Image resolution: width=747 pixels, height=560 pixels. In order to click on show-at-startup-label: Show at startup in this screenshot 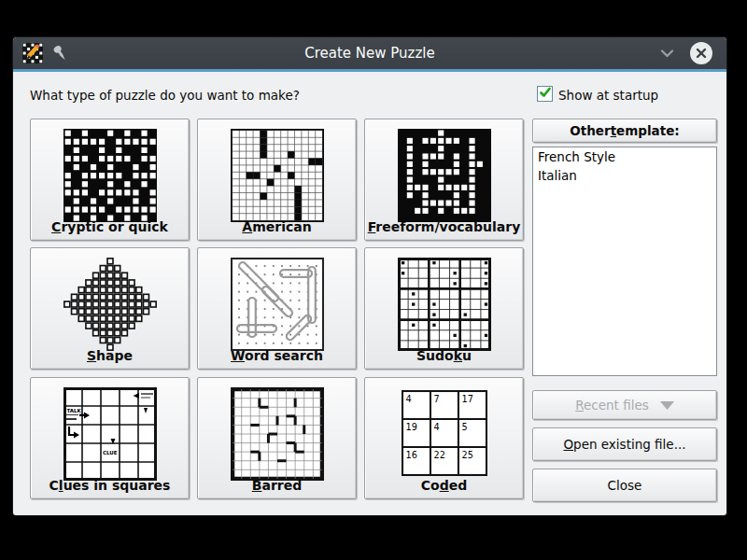, I will do `click(609, 95)`.